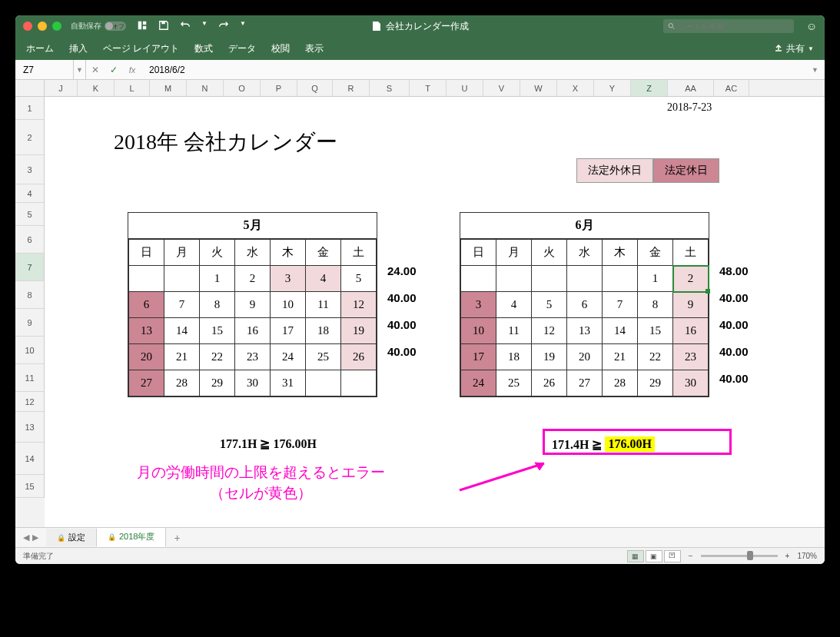 This screenshot has width=840, height=637. What do you see at coordinates (217, 279) in the screenshot?
I see `cal-cell: 1` at bounding box center [217, 279].